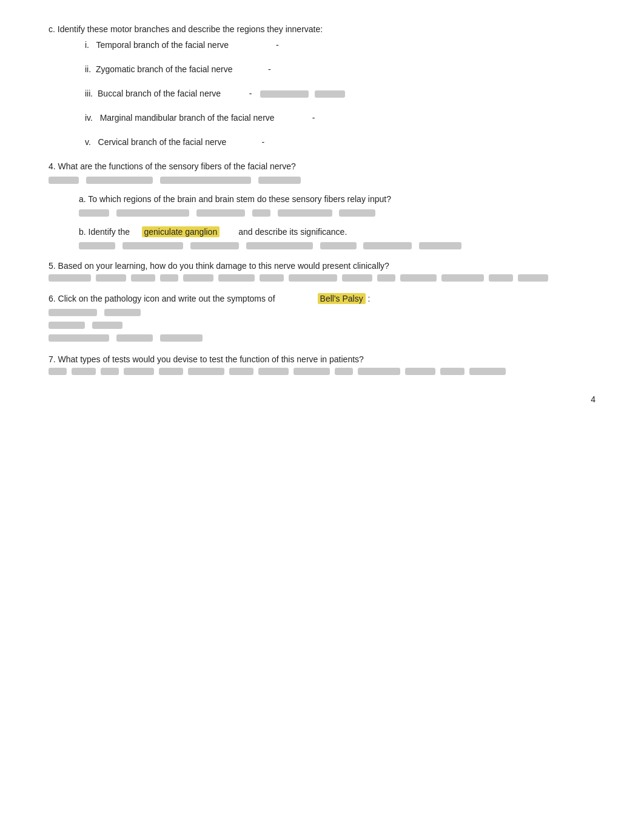  What do you see at coordinates (143, 278) in the screenshot?
I see `q5-blurred3` at bounding box center [143, 278].